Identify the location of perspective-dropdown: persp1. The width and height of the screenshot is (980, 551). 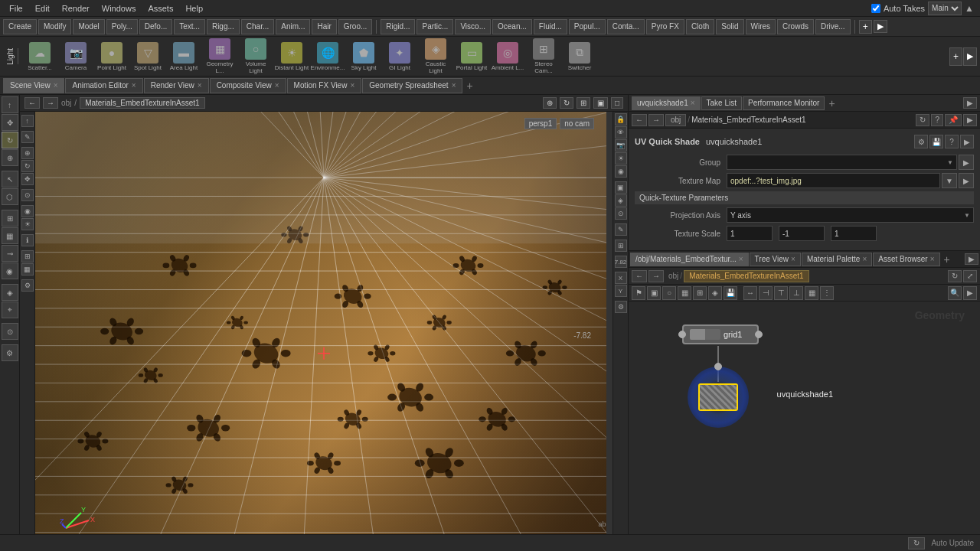
(541, 124).